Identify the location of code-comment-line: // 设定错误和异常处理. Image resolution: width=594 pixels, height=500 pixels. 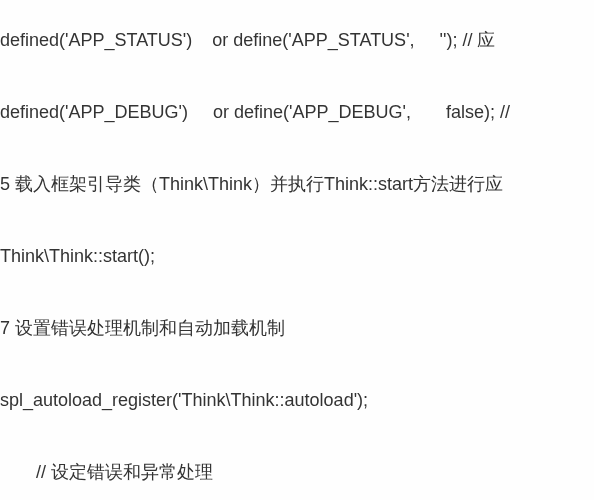
(297, 472).